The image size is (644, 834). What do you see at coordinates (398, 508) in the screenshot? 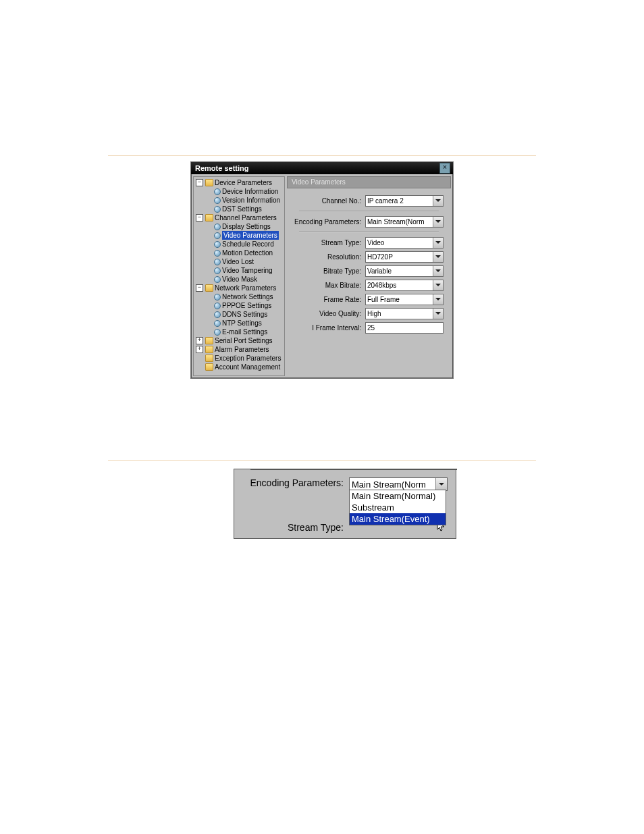
I see `option-substream: Substream` at bounding box center [398, 508].